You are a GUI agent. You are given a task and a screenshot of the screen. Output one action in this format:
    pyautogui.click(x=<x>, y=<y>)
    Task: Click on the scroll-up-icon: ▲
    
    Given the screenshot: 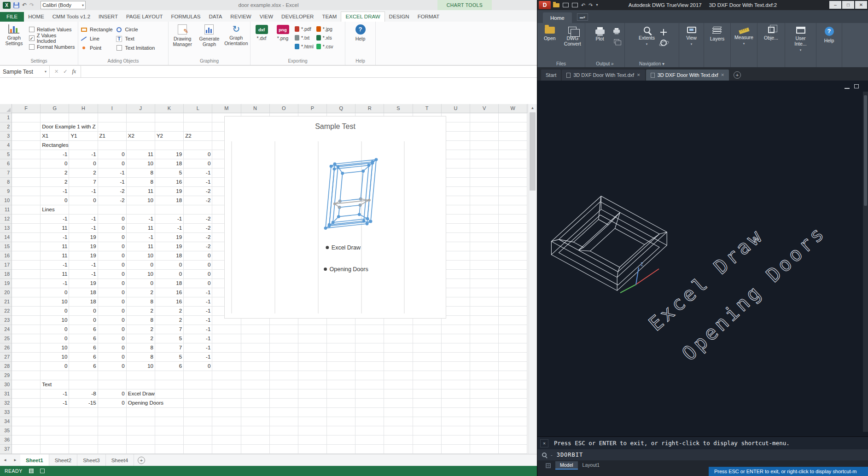 What is the action you would take?
    pyautogui.click(x=532, y=108)
    